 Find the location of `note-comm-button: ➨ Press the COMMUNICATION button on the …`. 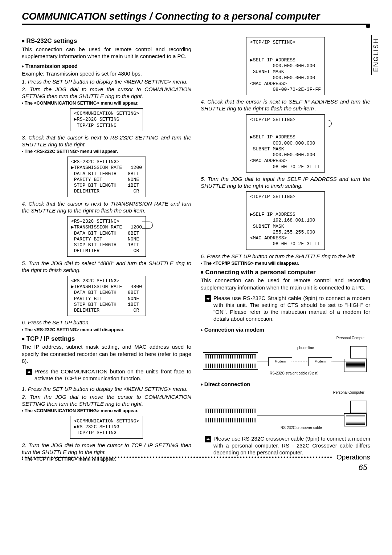

note-comm-button: ➨ Press the COMMUNICATION button on the … is located at coordinates (109, 375).